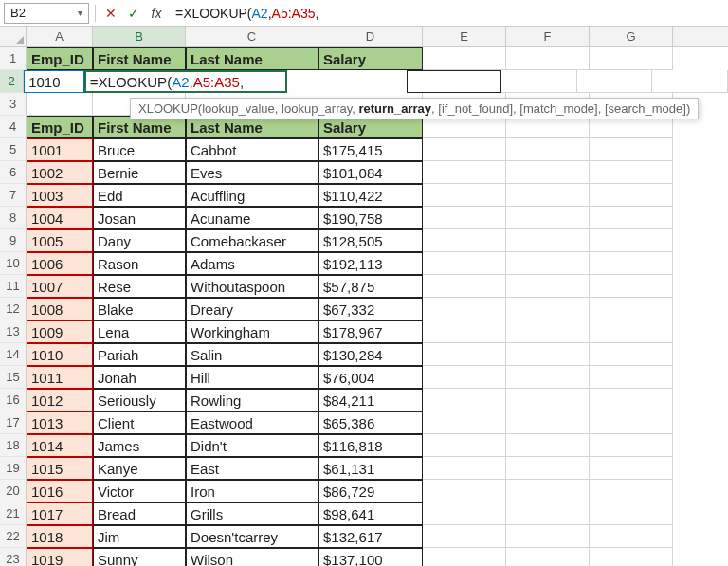  What do you see at coordinates (631, 514) in the screenshot?
I see `cell-G21` at bounding box center [631, 514].